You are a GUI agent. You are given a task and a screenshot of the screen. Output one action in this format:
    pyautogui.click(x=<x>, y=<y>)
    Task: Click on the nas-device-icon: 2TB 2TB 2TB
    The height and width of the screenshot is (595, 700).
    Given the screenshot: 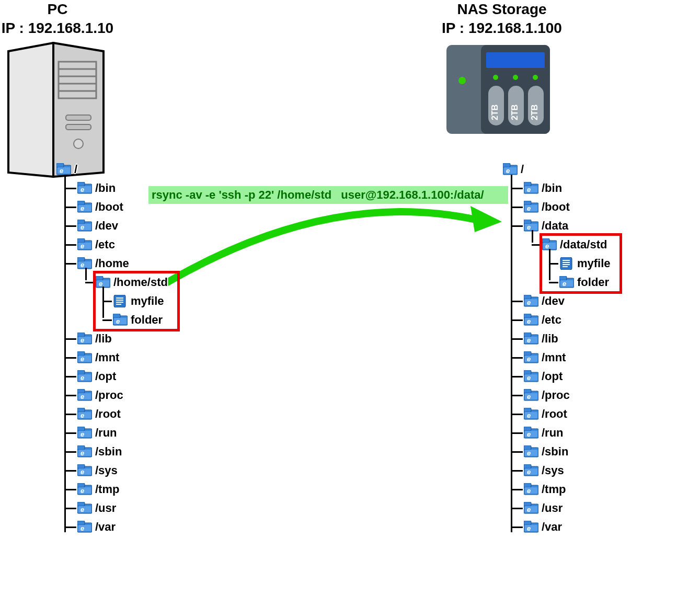 What is the action you would take?
    pyautogui.click(x=498, y=89)
    